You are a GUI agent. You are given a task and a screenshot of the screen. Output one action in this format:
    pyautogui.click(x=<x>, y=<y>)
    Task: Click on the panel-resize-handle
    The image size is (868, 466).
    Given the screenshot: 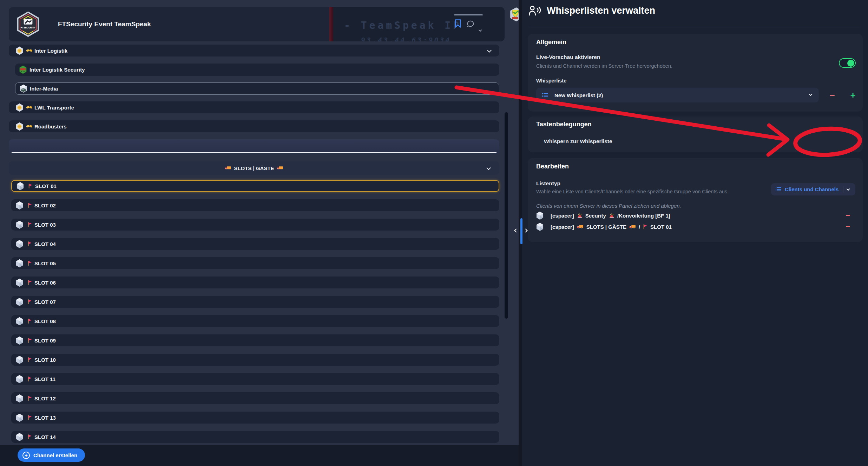 What is the action you would take?
    pyautogui.click(x=521, y=231)
    